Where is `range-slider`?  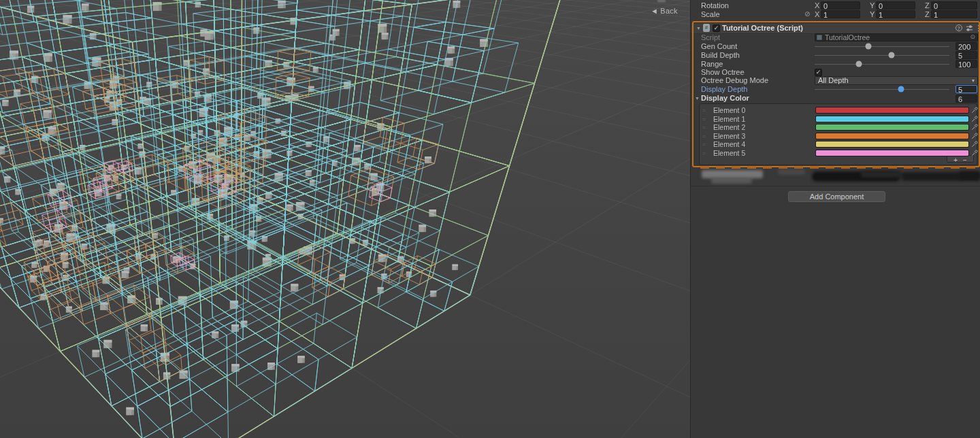 range-slider is located at coordinates (882, 64).